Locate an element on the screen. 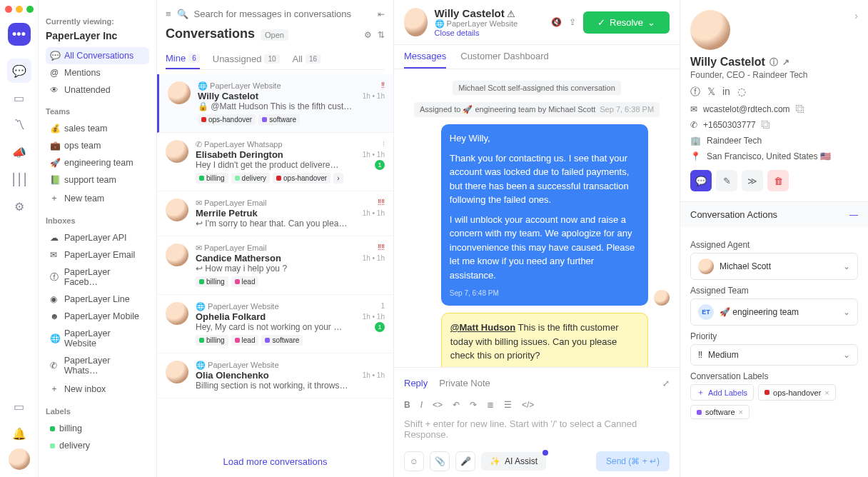 The image size is (868, 477). team-assign-event: Assigned to 🚀 engineering team by Michae… is located at coordinates (537, 110).